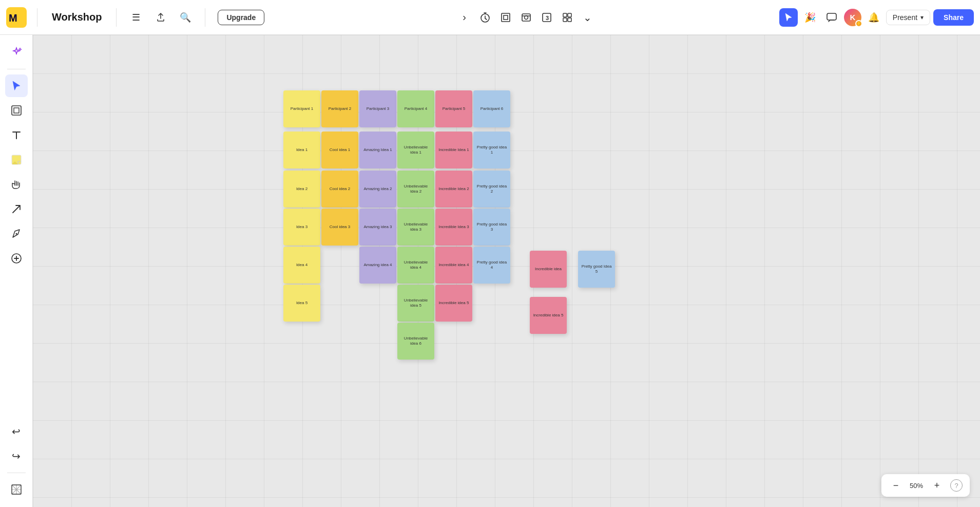 The image size is (980, 507). Describe the element at coordinates (136, 17) in the screenshot. I see `menu-button: ☰` at that location.